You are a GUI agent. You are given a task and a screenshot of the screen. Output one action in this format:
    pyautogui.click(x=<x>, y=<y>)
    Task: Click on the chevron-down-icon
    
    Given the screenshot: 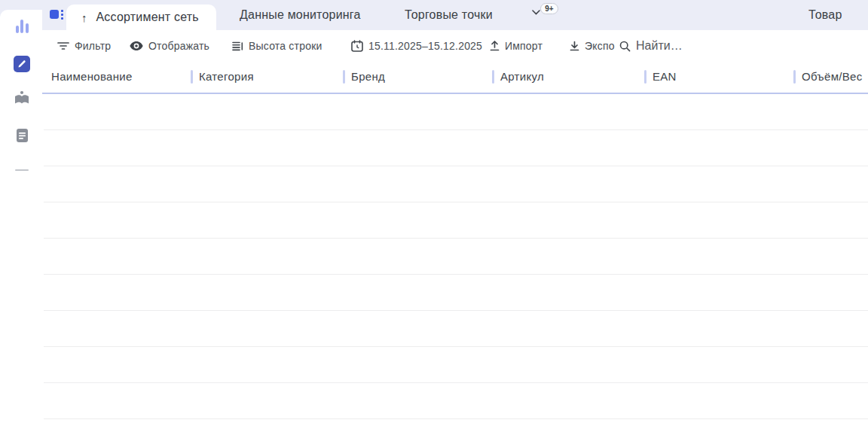 What is the action you would take?
    pyautogui.click(x=536, y=12)
    